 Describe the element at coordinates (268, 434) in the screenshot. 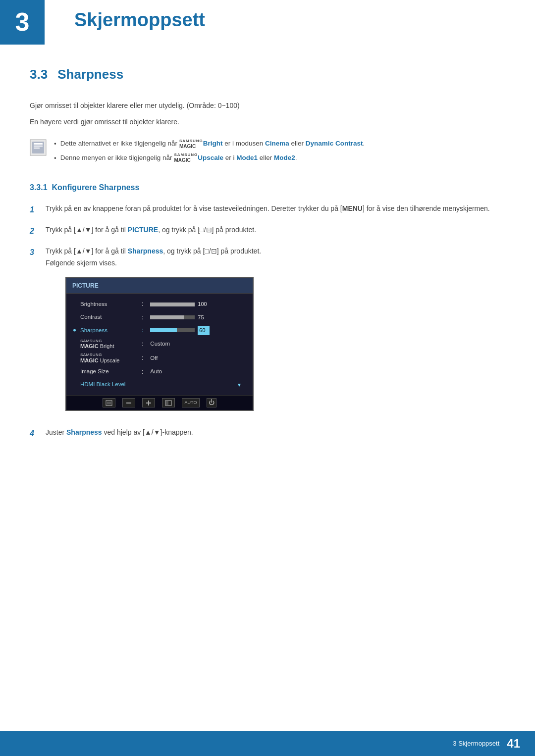

I see `step-4: 4 Juster Sharpness ved hjelp av [▲/▼]-kn…` at that location.